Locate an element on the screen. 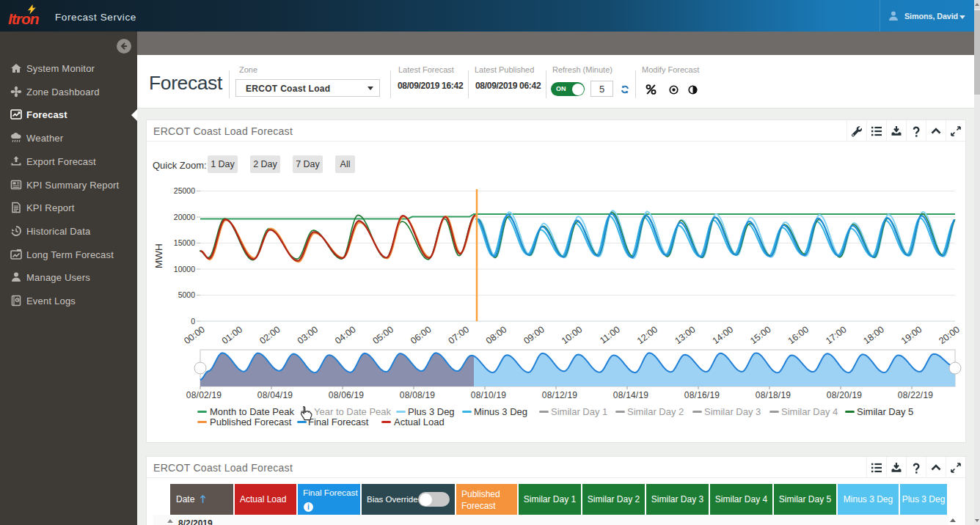  svg-text: 08/12/19 is located at coordinates (560, 395).